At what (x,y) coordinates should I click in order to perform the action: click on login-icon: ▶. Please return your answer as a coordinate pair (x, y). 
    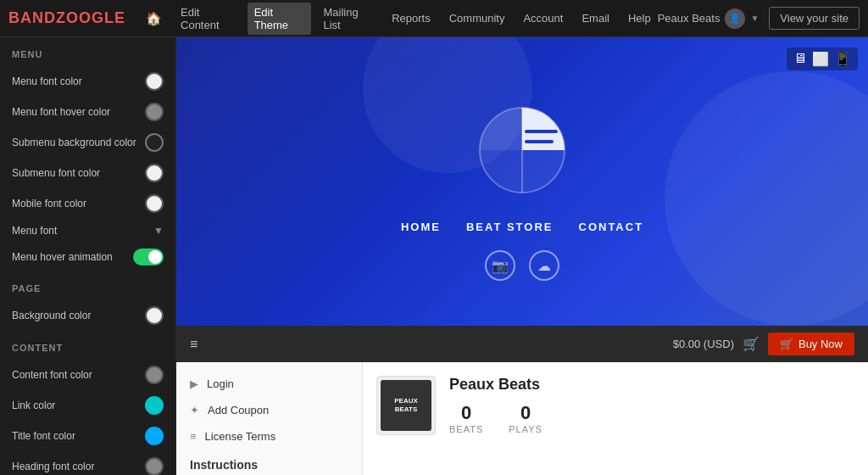
    Looking at the image, I should click on (194, 383).